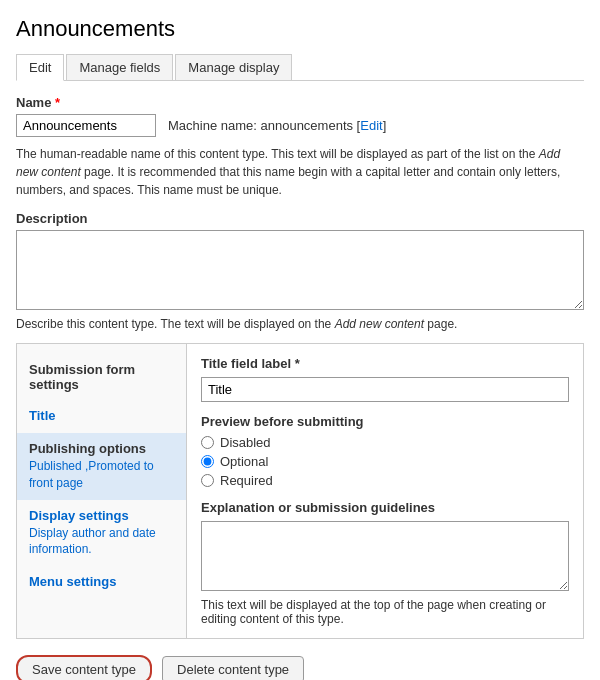 This screenshot has width=600, height=680. I want to click on sidebar-menu-label: Menu settings, so click(102, 582).